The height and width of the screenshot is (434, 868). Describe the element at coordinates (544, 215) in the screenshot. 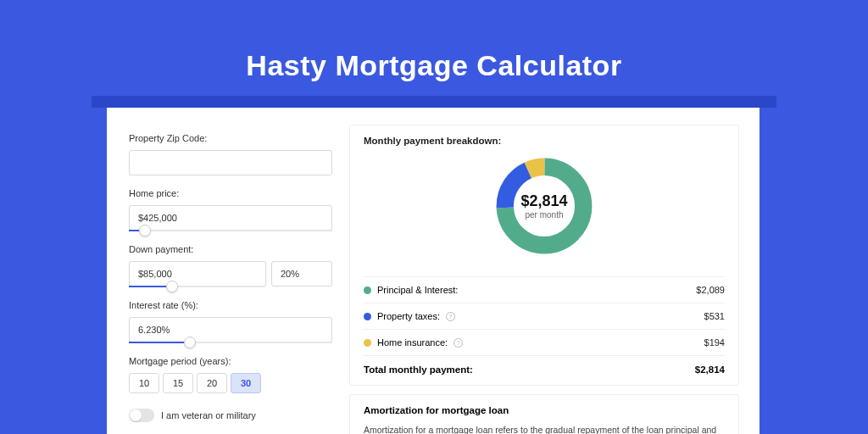

I see `donut-total-sub: per month` at that location.